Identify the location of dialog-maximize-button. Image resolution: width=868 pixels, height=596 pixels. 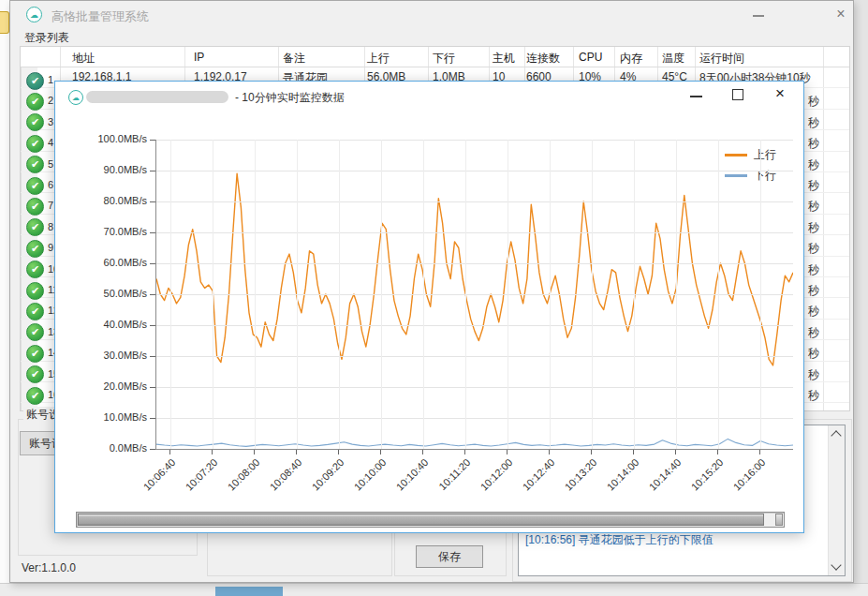
(738, 95).